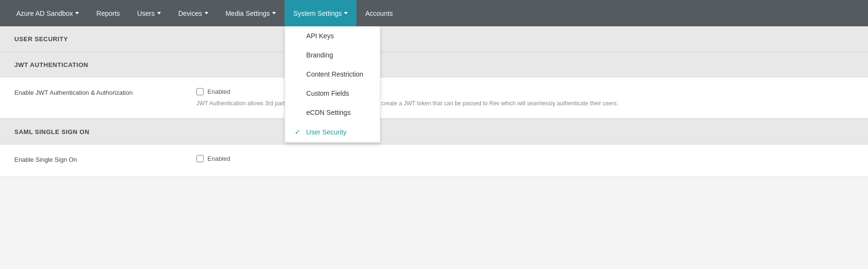  I want to click on nav-item-reports: Reports, so click(108, 13).